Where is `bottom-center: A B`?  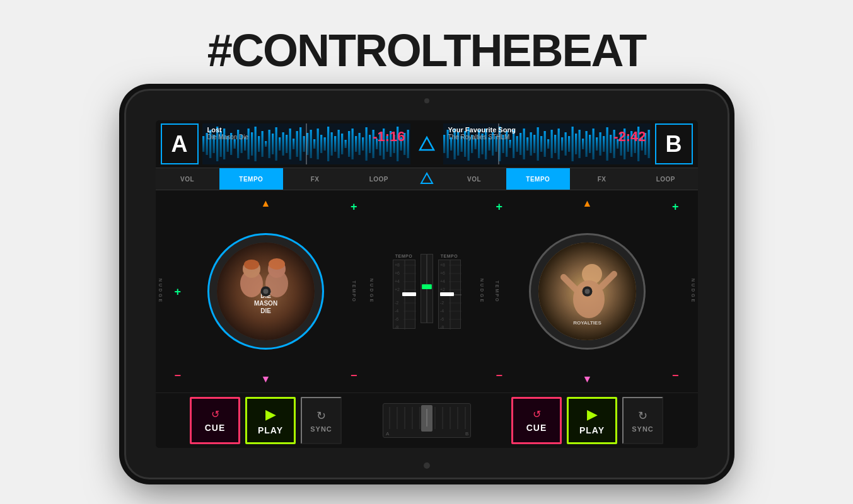 bottom-center: A B is located at coordinates (427, 421).